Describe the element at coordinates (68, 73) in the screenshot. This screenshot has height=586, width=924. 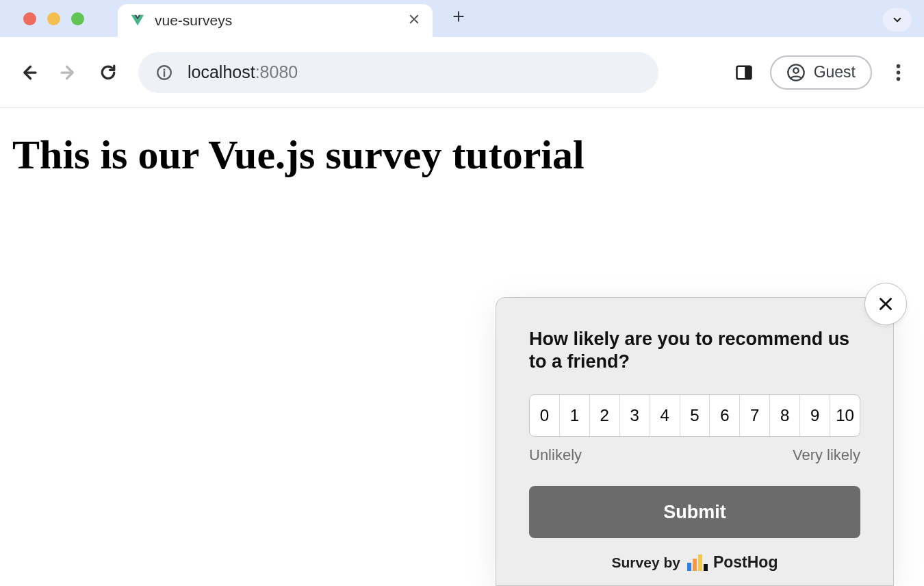
I see `forward-button` at that location.